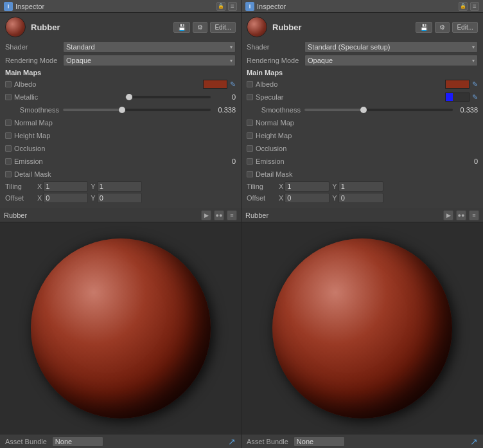 The image size is (483, 448). I want to click on right-specular-row: Specular ✎, so click(362, 97).